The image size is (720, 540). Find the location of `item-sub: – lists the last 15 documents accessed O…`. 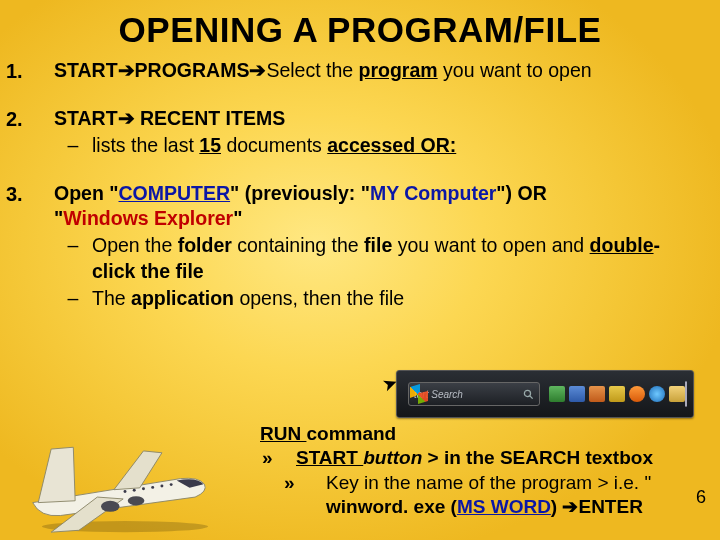

item-sub: – lists the last 15 documents accessed O… is located at coordinates (376, 146).